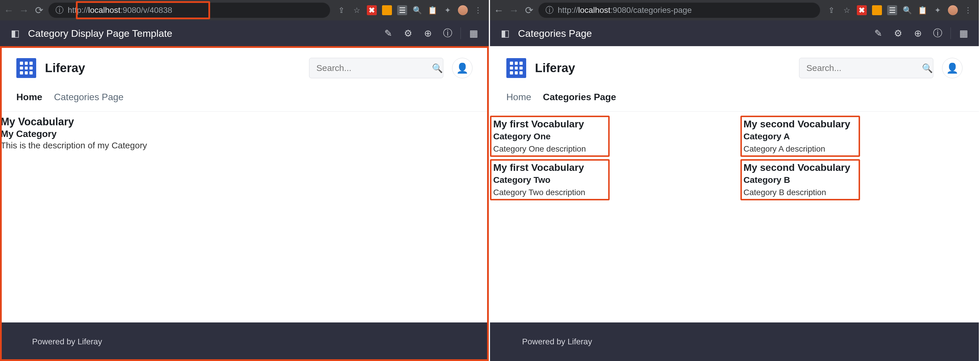 The image size is (980, 361). Describe the element at coordinates (189, 10) in the screenshot. I see `address-bar: ⓘ http://localhost:9080/v/40838` at that location.